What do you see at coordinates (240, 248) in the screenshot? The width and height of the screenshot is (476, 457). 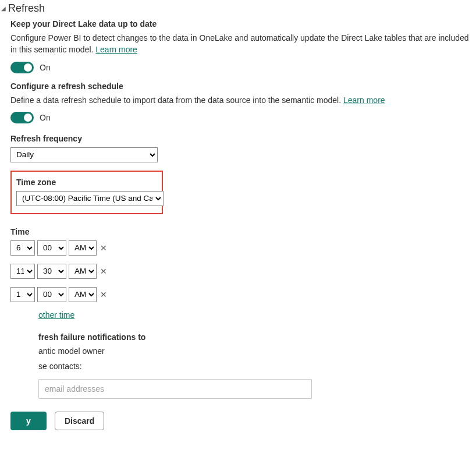 I see `time-row-0: 6 00 AM ✕` at bounding box center [240, 248].